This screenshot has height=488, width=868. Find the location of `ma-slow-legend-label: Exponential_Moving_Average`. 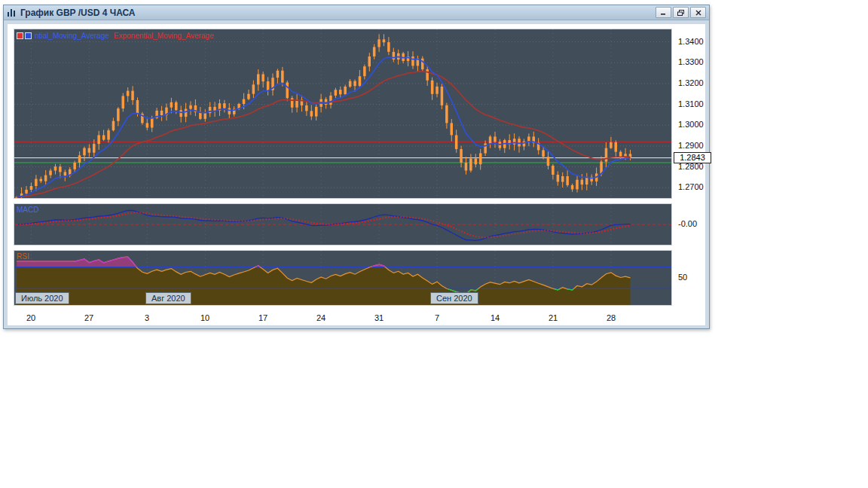

ma-slow-legend-label: Exponential_Moving_Average is located at coordinates (164, 36).